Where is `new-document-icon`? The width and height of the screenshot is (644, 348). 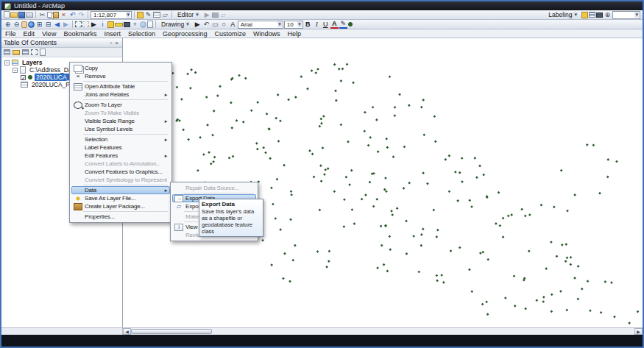 new-document-icon is located at coordinates (7, 15).